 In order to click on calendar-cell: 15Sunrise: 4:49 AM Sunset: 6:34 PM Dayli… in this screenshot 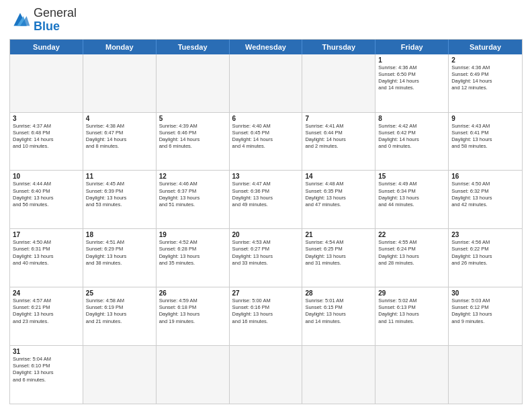, I will do `click(412, 199)`.